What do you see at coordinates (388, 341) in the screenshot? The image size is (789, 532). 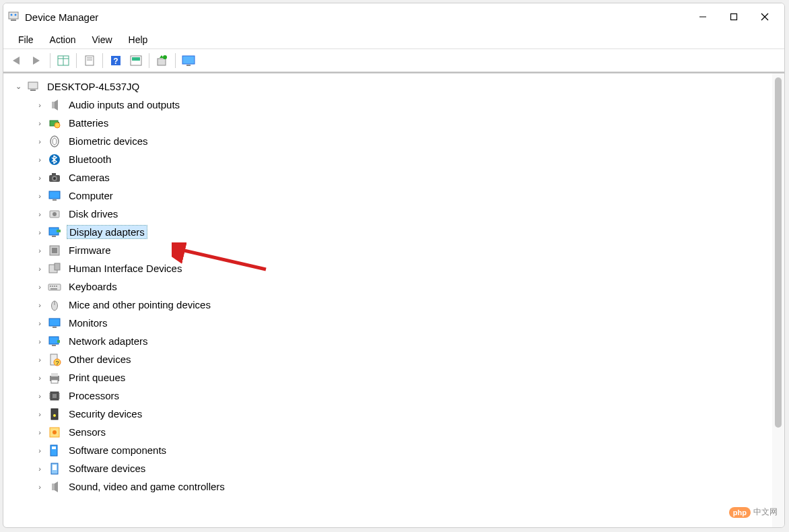 I see `tree-category-item: ›Network adapters` at bounding box center [388, 341].